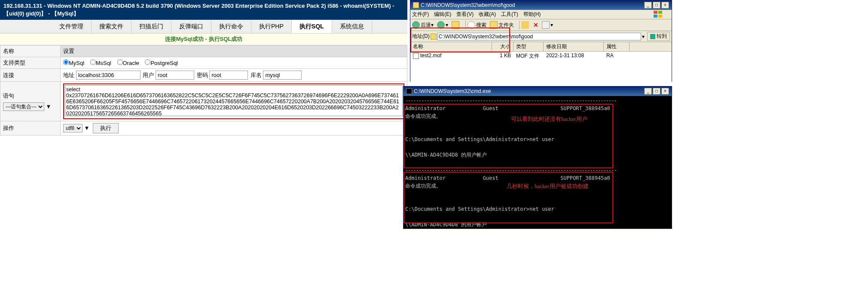 The height and width of the screenshot is (296, 868). I want to click on hdr-setting: 设置, so click(234, 52).